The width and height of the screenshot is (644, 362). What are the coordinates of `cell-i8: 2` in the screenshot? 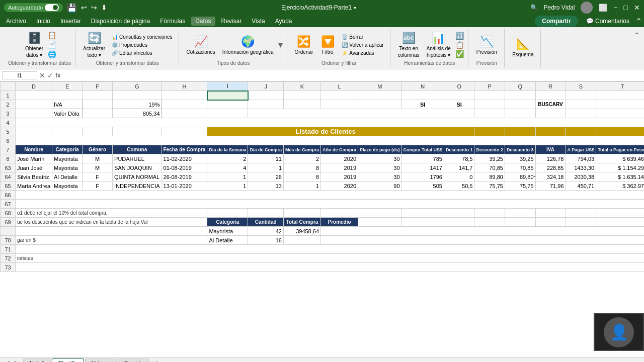 It's located at (227, 159).